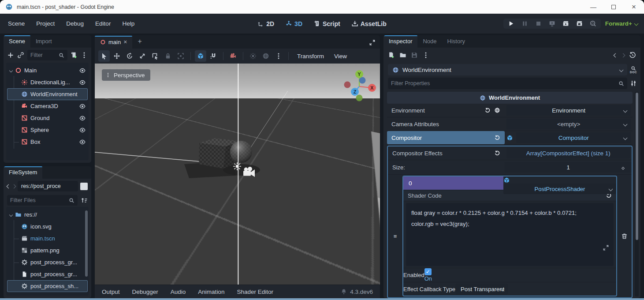 The height and width of the screenshot is (300, 644). Describe the element at coordinates (45, 55) in the screenshot. I see `scene-filter-input` at that location.